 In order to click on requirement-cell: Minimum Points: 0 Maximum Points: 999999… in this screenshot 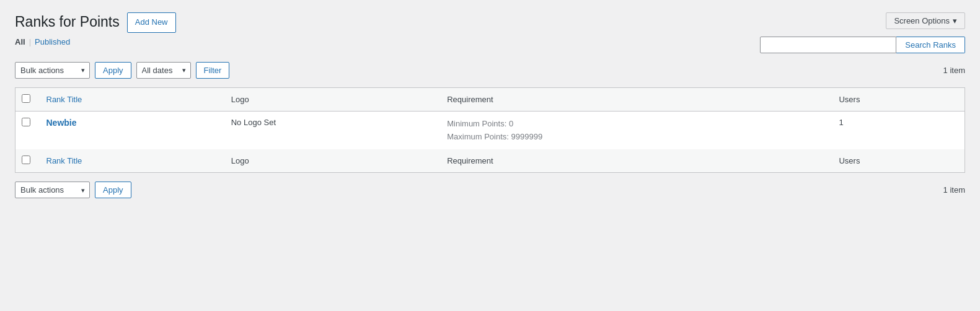, I will do `click(634, 130)`.